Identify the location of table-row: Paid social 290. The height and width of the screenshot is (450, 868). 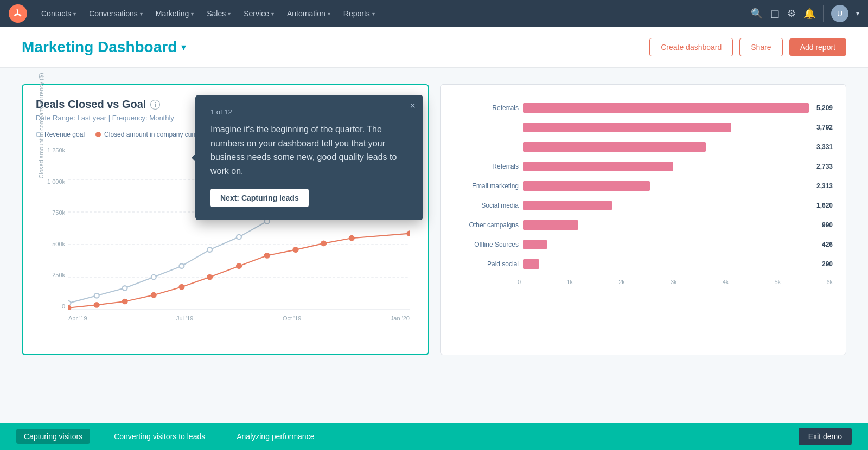
(646, 264).